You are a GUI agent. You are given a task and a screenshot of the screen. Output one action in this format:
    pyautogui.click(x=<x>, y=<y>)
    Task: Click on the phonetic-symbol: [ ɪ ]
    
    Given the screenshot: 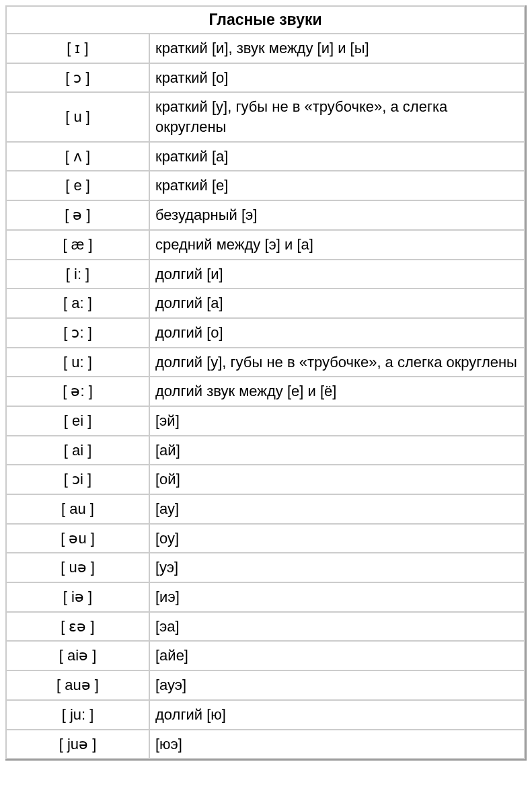 What is the action you would take?
    pyautogui.click(x=78, y=48)
    